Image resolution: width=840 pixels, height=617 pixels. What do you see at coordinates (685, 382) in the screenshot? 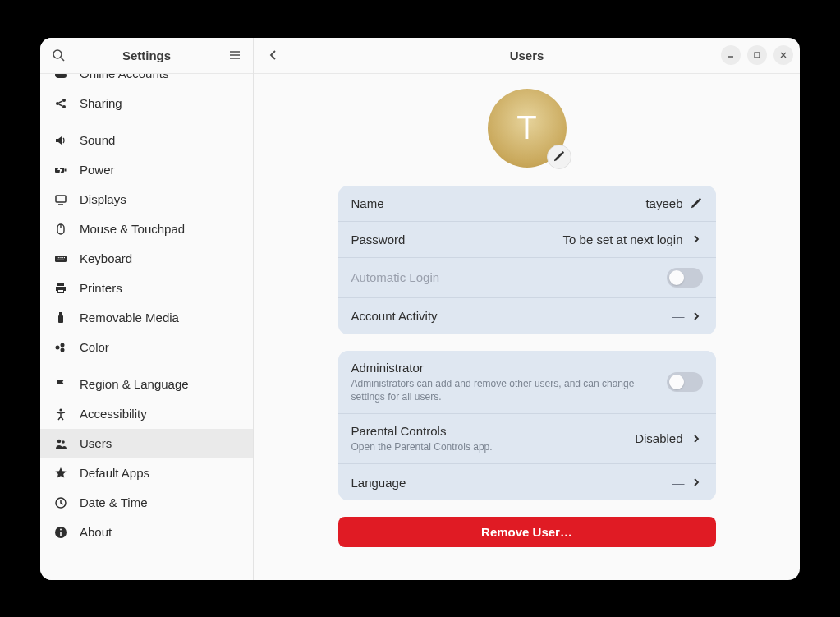
I see `administrator-toggle` at bounding box center [685, 382].